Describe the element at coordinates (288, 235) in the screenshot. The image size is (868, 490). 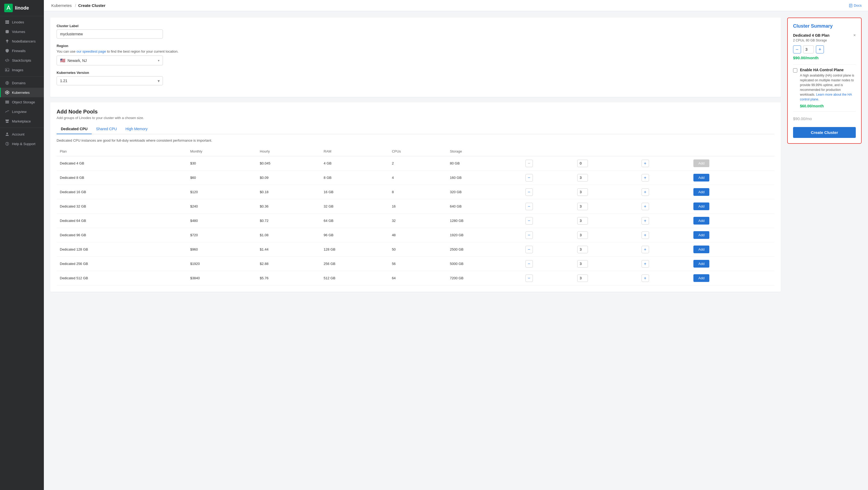
I see `cell-hourly: $1.08` at that location.